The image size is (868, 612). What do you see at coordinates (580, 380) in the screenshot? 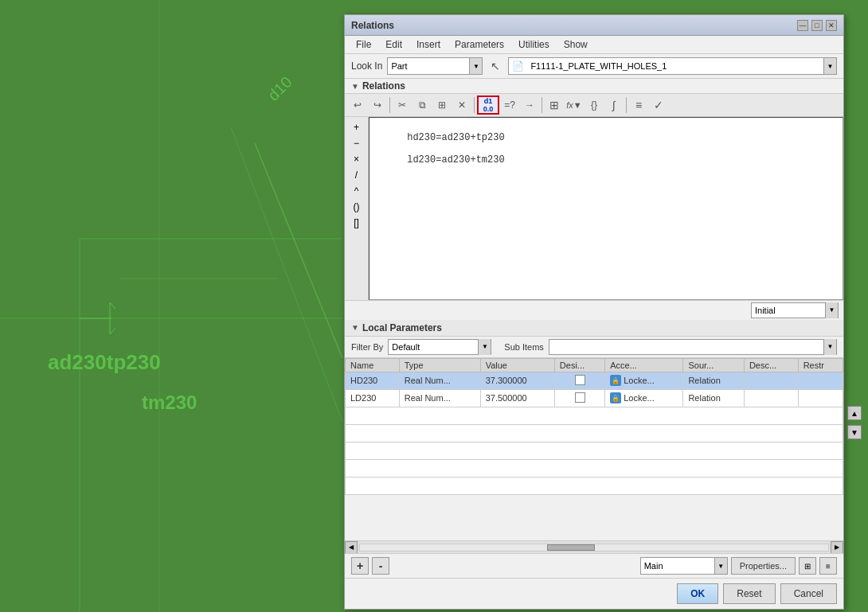
I see `row1-desi` at bounding box center [580, 380].